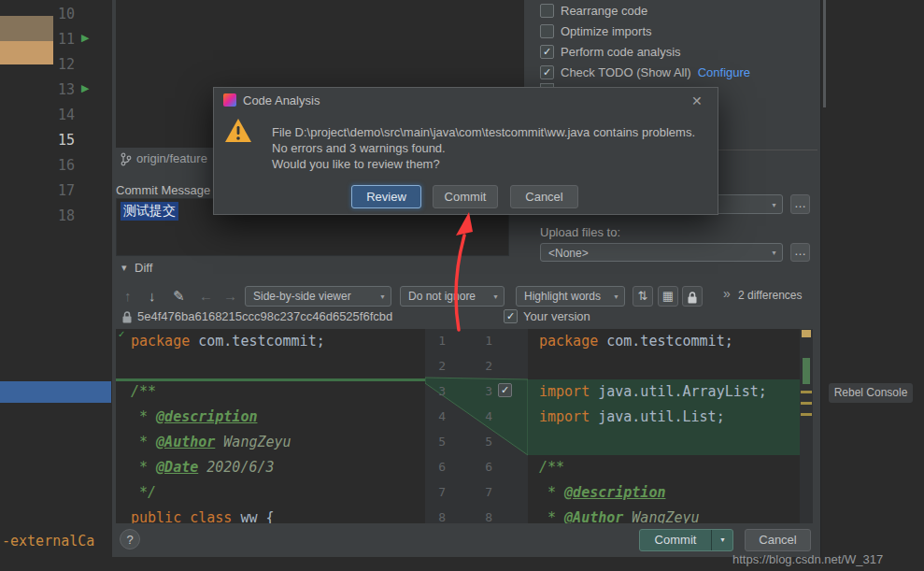  I want to click on previous-change-icon: ←, so click(206, 295).